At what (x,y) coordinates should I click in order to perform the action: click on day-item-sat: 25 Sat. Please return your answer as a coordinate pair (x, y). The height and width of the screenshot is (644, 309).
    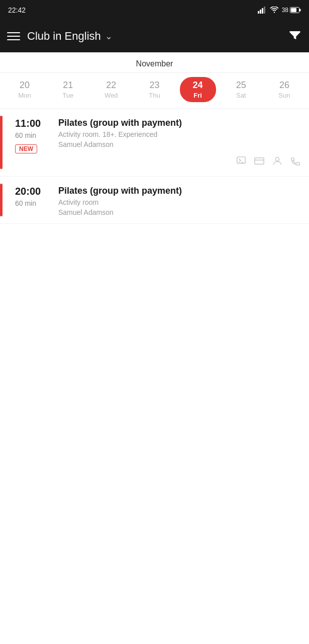
    Looking at the image, I should click on (241, 90).